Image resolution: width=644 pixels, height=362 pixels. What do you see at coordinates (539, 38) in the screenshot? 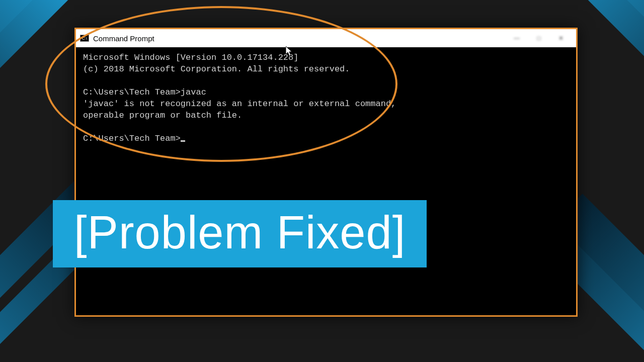
I see `window-controls: — □ ✕` at bounding box center [539, 38].